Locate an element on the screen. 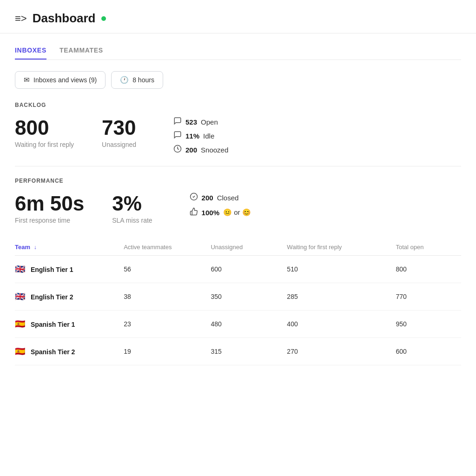 This screenshot has width=476, height=476. waiting-cell: 285 is located at coordinates (341, 297).